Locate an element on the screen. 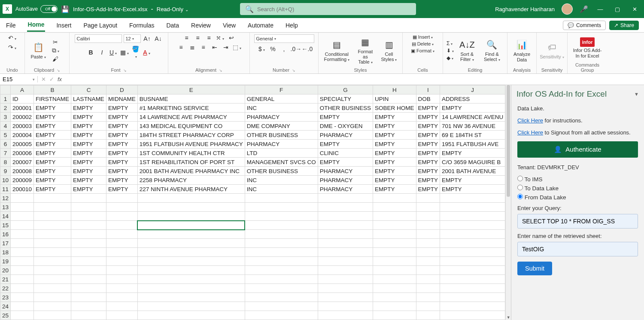 This screenshot has height=320, width=644. scrollbar-thumb is located at coordinates (508, 141).